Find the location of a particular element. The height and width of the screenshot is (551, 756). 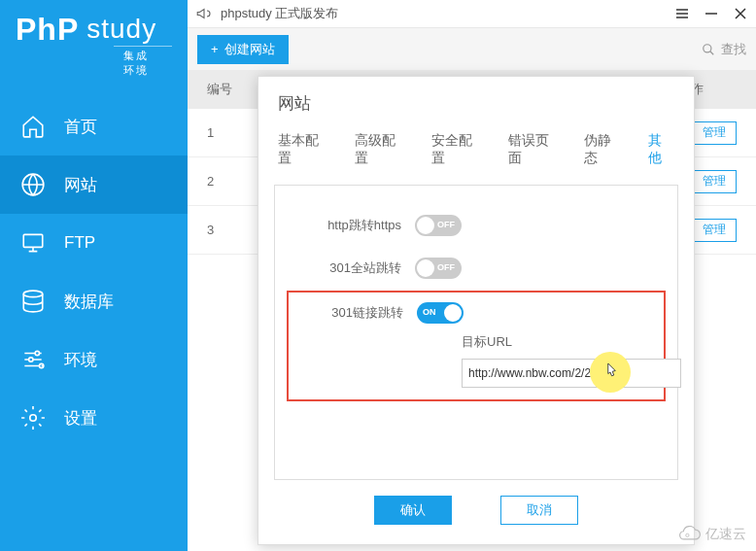

sidebar-item-database: 数据库 is located at coordinates (93, 301).